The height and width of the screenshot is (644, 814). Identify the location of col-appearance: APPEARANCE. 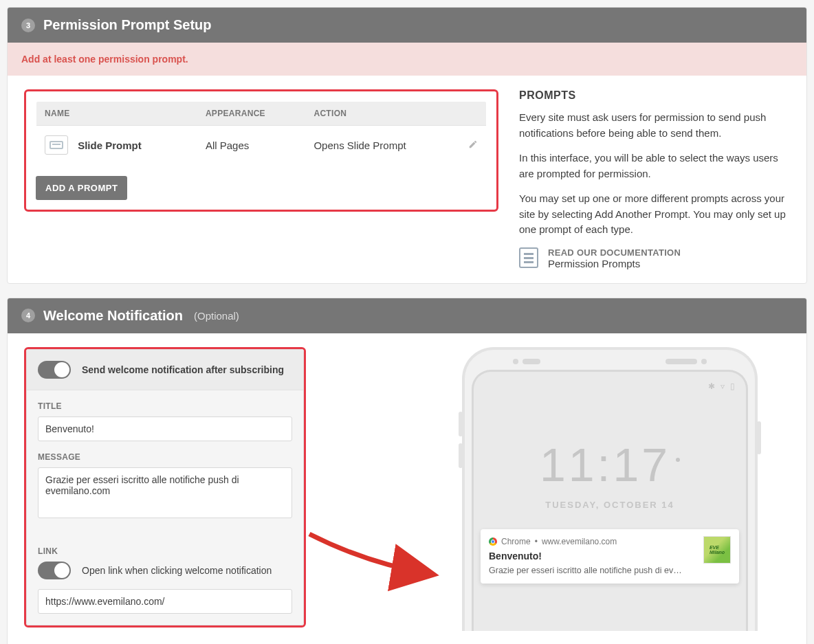
(252, 114).